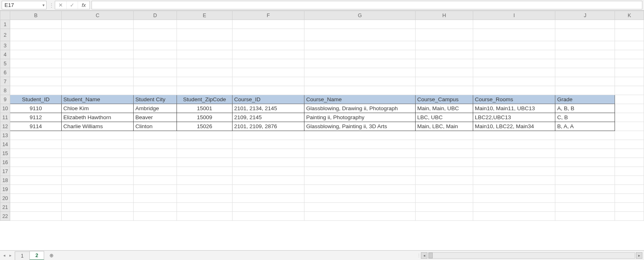 The width and height of the screenshot is (644, 260). What do you see at coordinates (204, 109) in the screenshot?
I see `table-cell: 15001` at bounding box center [204, 109].